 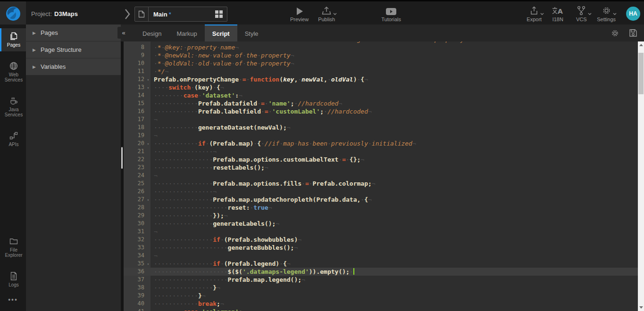 I want to click on code-line-17: 17¬, so click(x=381, y=120).